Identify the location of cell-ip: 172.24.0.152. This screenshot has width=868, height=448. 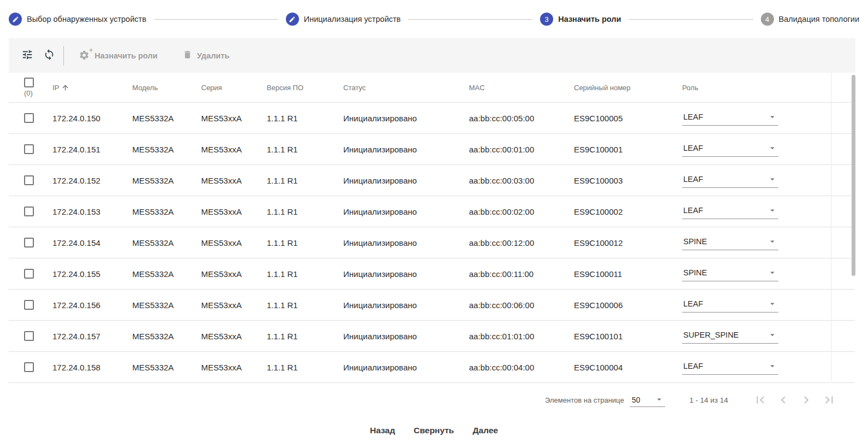
(92, 180).